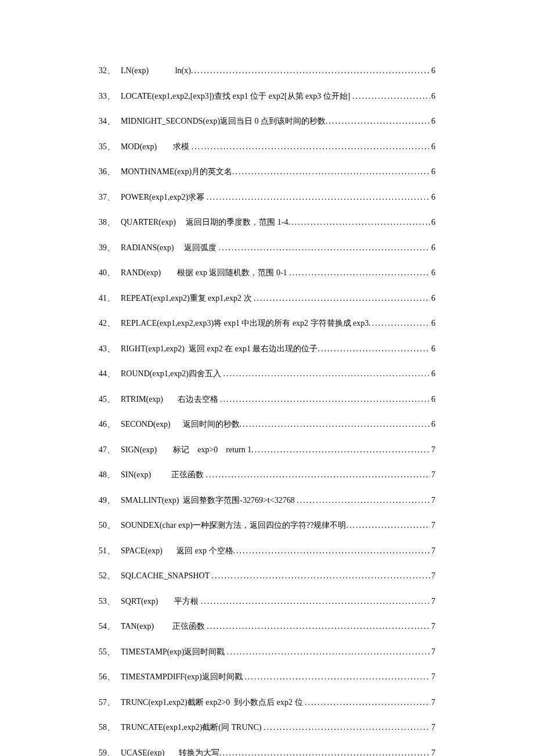  I want to click on toc-text: MIDNIGHT_SECONDS(exp)返回当日 0 点到该时间的秒数, so click(223, 121).